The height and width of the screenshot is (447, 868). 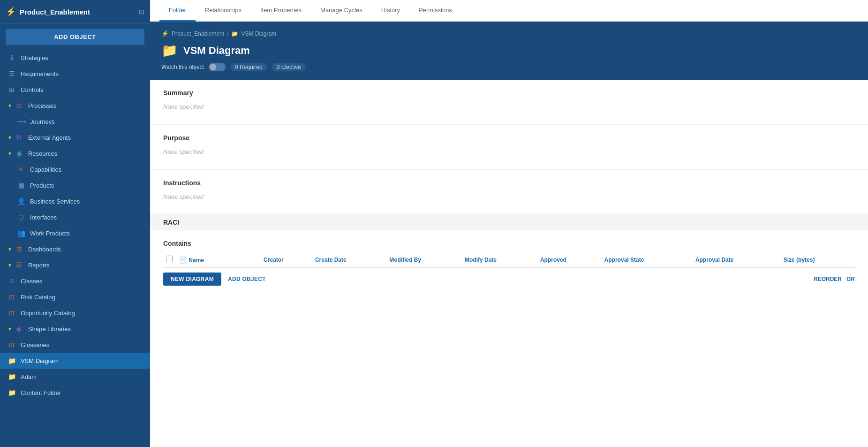 What do you see at coordinates (48, 313) in the screenshot?
I see `sidebar-item-label: Opportunity Catalog` at bounding box center [48, 313].